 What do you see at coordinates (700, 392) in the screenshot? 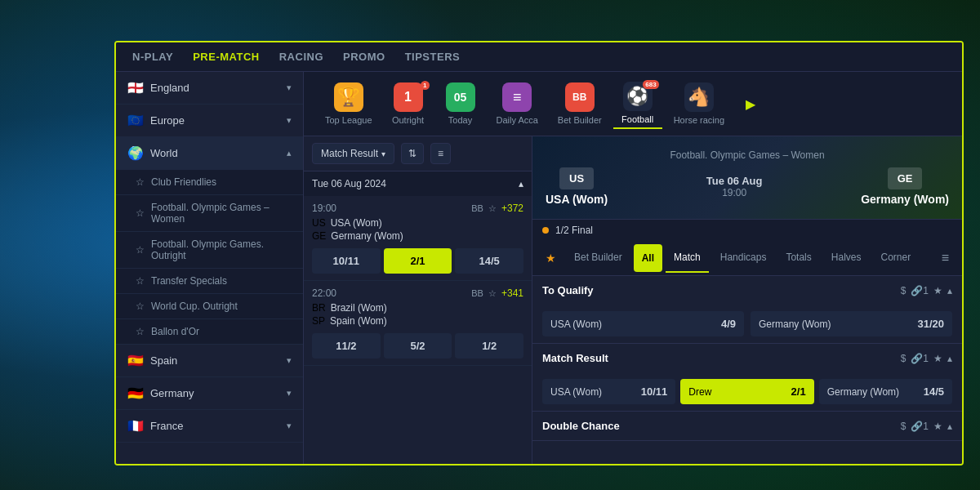
I see `draw-label: Drew` at bounding box center [700, 392].